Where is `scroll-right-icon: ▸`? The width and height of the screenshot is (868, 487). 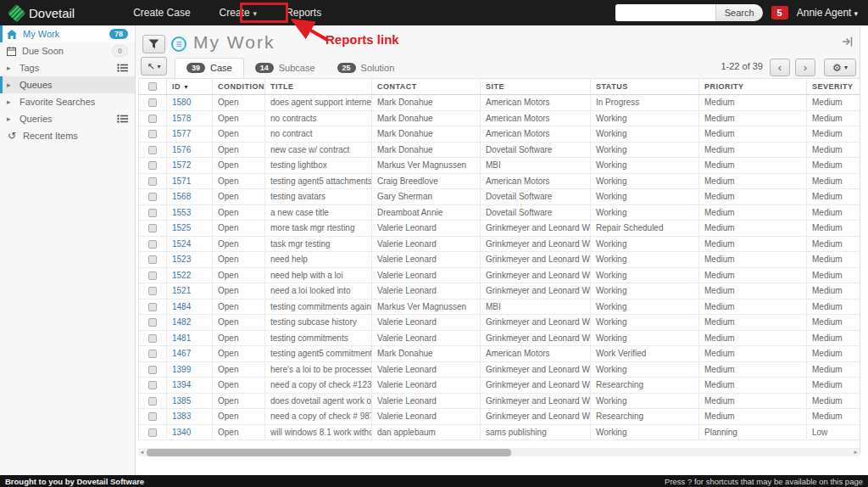 scroll-right-icon: ▸ is located at coordinates (856, 452).